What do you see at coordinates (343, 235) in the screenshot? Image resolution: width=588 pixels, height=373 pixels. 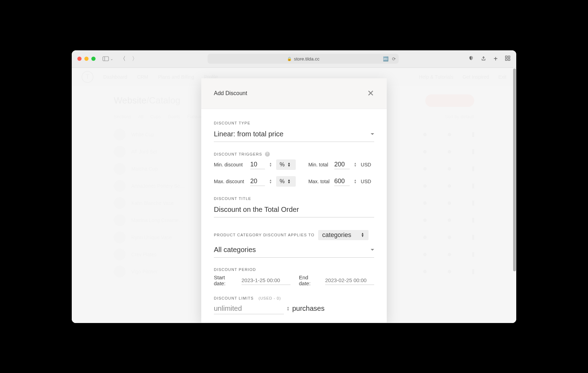 I see `category-scope-select: categories ▲▼` at bounding box center [343, 235].